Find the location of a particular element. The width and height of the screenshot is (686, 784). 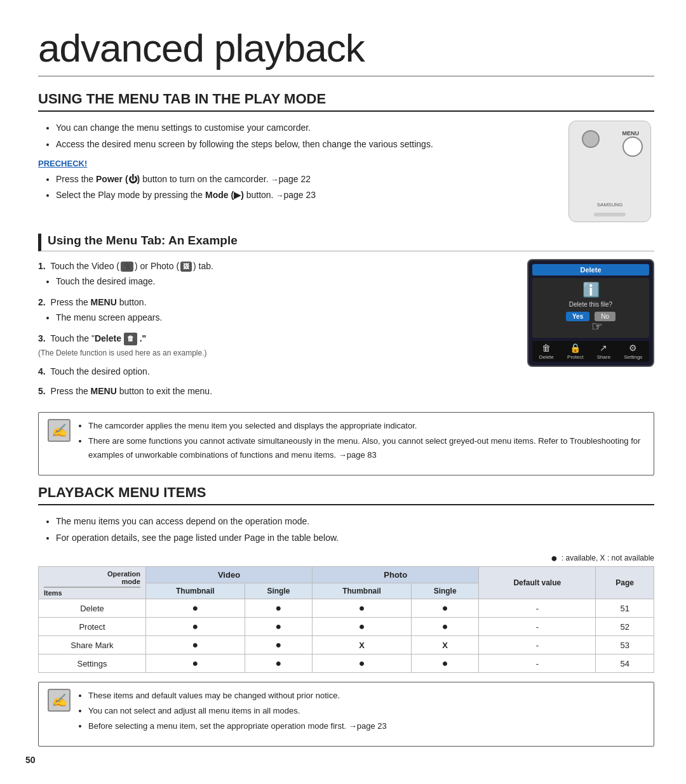

row-item: Settings is located at coordinates (93, 664).